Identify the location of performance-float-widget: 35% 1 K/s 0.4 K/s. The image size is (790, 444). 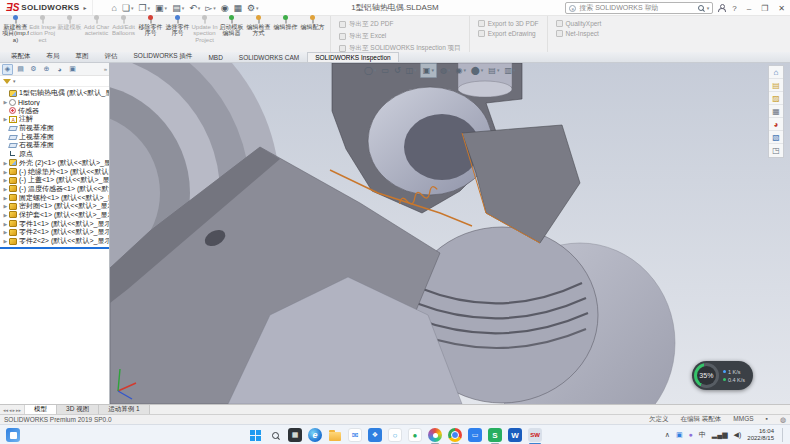
(722, 376).